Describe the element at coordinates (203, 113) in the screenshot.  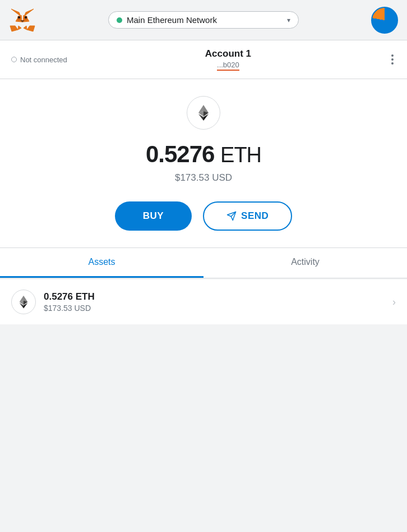
I see `eth-logo-container` at that location.